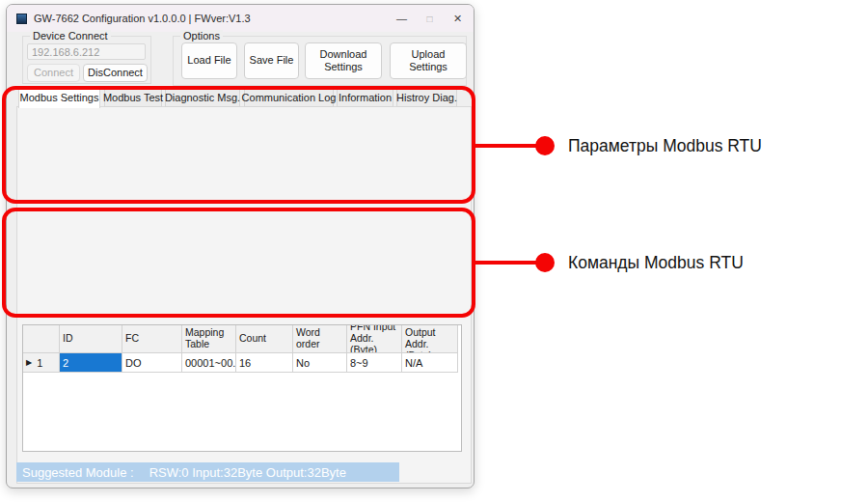  Describe the element at coordinates (545, 146) in the screenshot. I see `callout-dot-parameters` at that location.